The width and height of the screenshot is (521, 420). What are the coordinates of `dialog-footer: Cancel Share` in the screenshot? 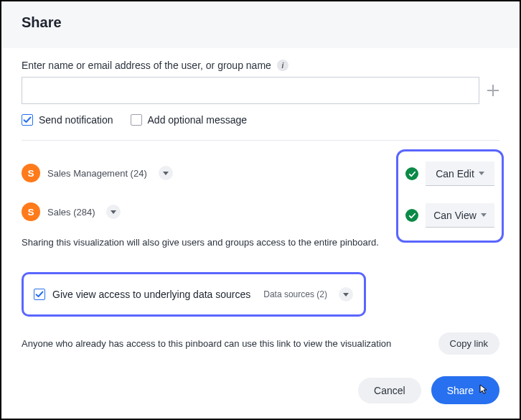 It's located at (429, 391).